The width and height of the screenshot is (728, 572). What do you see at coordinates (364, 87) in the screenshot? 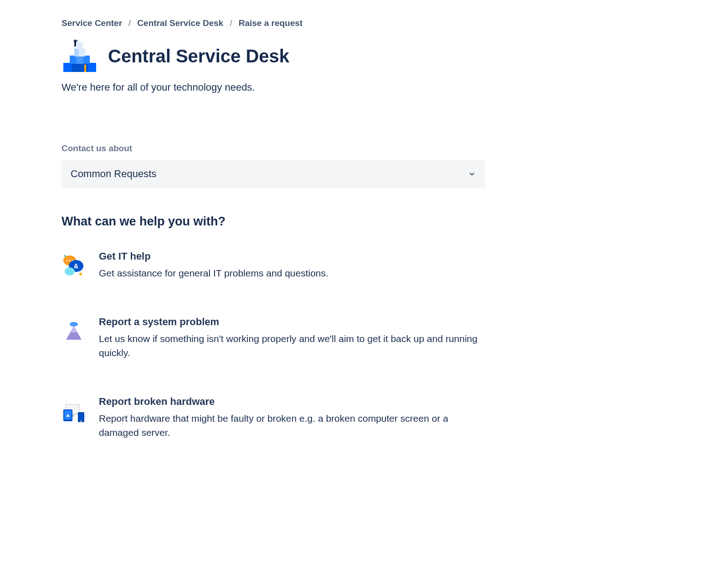
I see `page-subtitle: We're here for all of your technology ne…` at bounding box center [364, 87].